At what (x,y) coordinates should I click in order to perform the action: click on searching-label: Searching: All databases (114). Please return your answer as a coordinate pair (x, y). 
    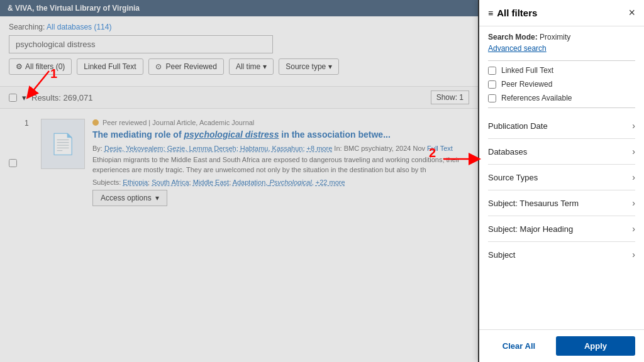
    Looking at the image, I should click on (239, 27).